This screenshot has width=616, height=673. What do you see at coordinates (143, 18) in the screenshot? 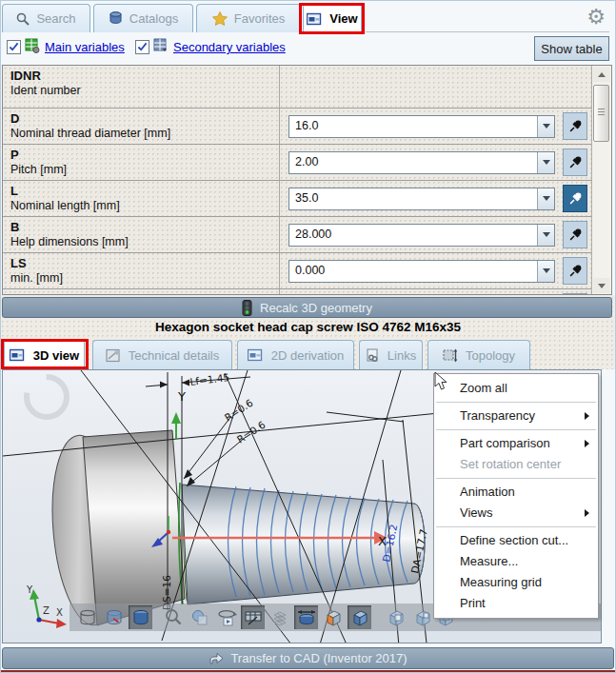
I see `tab-catalogs: Catalogs` at bounding box center [143, 18].